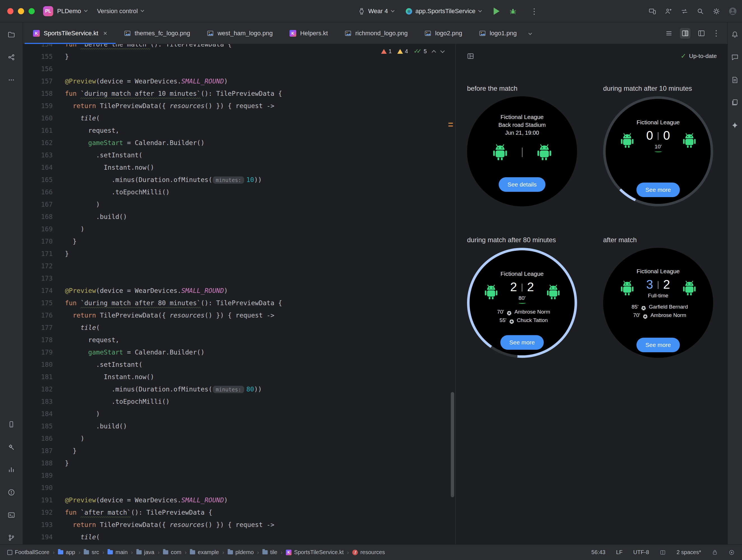  What do you see at coordinates (239, 180) in the screenshot?
I see `code-line: 165 .minus(Duration.ofMinutes(minutes:10…` at bounding box center [239, 180].